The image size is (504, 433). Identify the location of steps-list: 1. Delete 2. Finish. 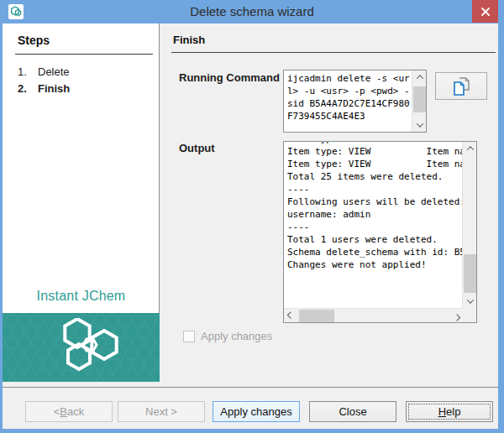
(85, 80).